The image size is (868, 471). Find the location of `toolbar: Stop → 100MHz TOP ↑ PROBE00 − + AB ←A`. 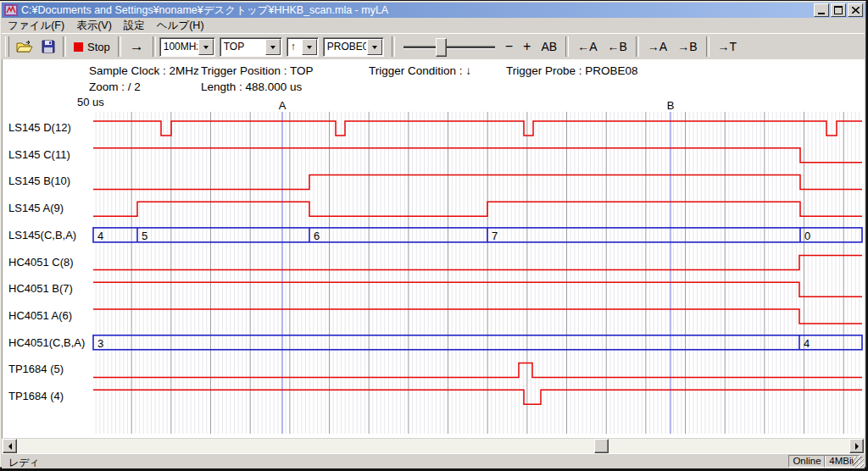

toolbar: Stop → 100MHz TOP ↑ PROBE00 − + AB ←A is located at coordinates (433, 47).